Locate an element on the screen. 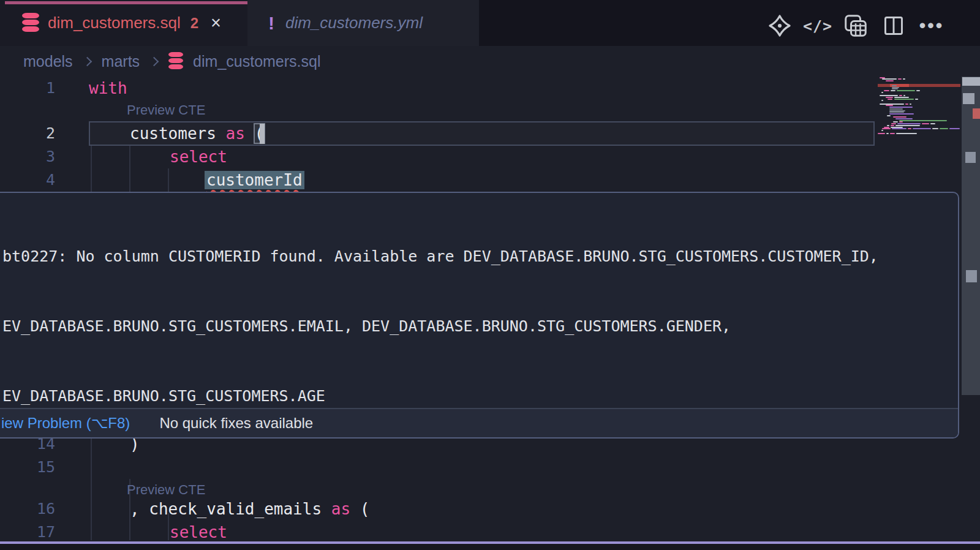 The height and width of the screenshot is (550, 980). line-number: 3 is located at coordinates (28, 157).